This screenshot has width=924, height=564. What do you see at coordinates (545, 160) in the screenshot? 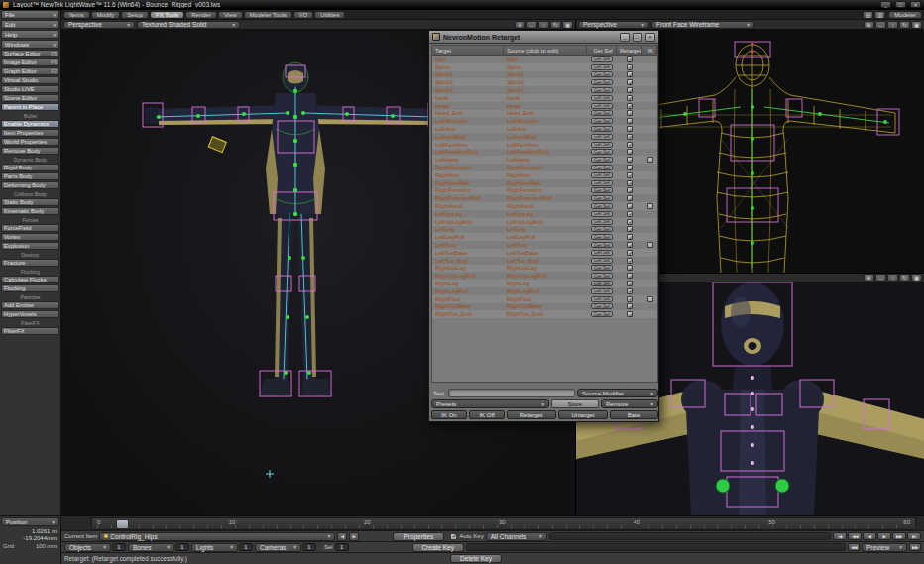
I see `retarget-row: LeftHand LeftHand Get Sel` at bounding box center [545, 160].